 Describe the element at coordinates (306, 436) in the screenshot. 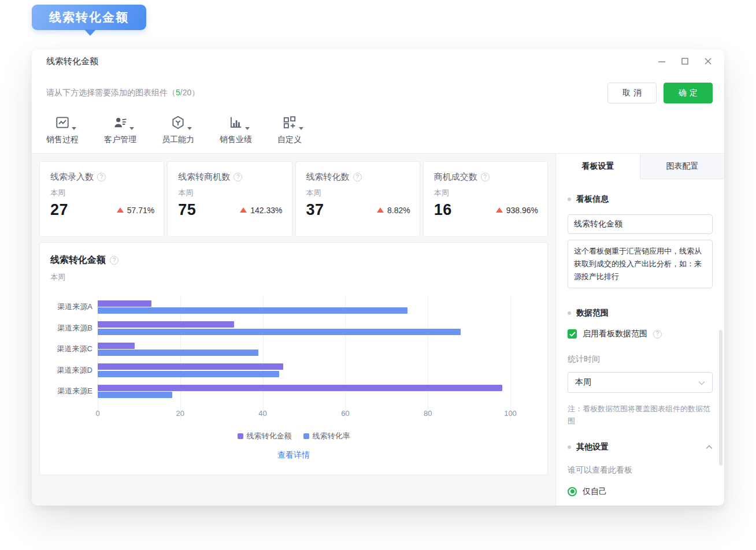

I see `legend-swatch-icon` at that location.